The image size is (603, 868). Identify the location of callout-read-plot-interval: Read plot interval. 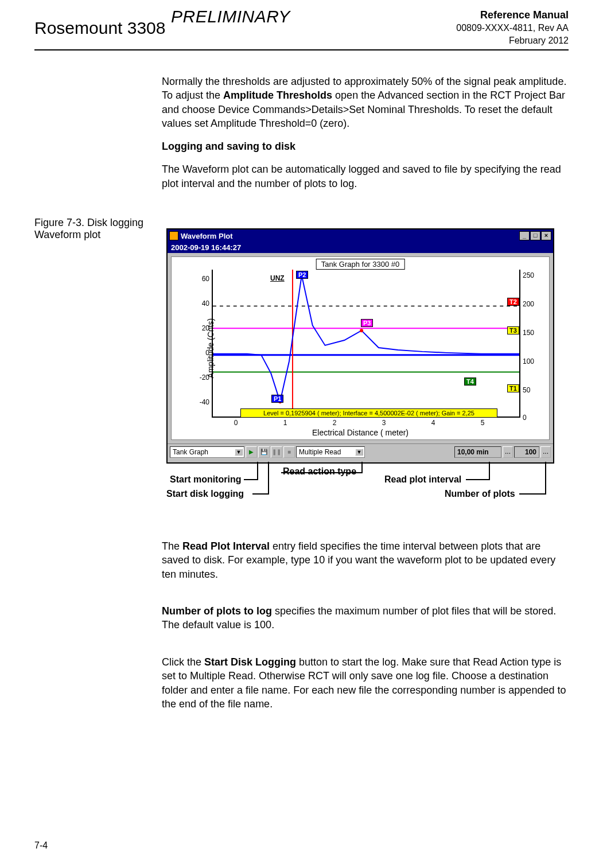
(423, 480).